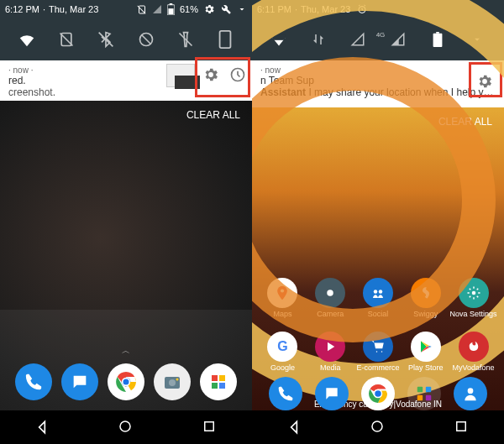 This screenshot has height=444, width=504. What do you see at coordinates (22, 9) in the screenshot?
I see `status-time: 6:12 PM` at bounding box center [22, 9].